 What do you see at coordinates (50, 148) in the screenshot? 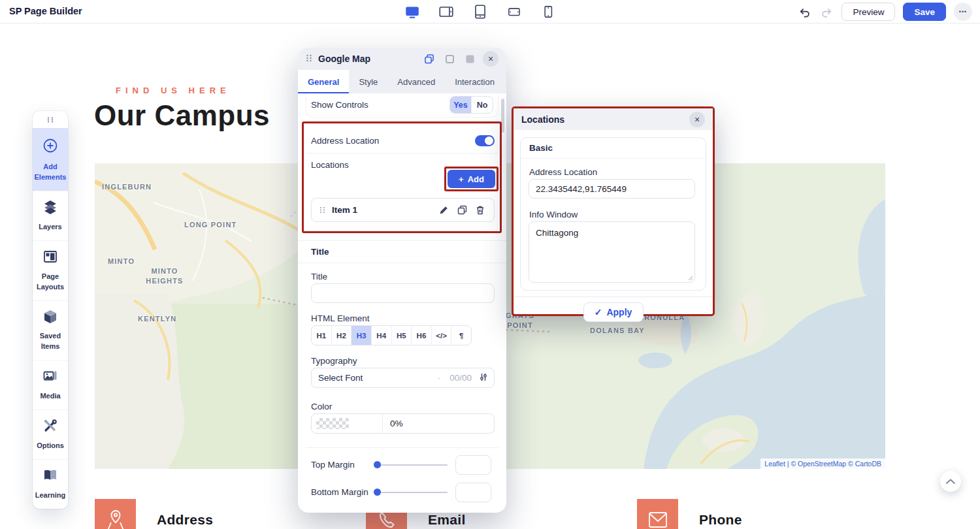
I see `plus-circle-icon` at bounding box center [50, 148].